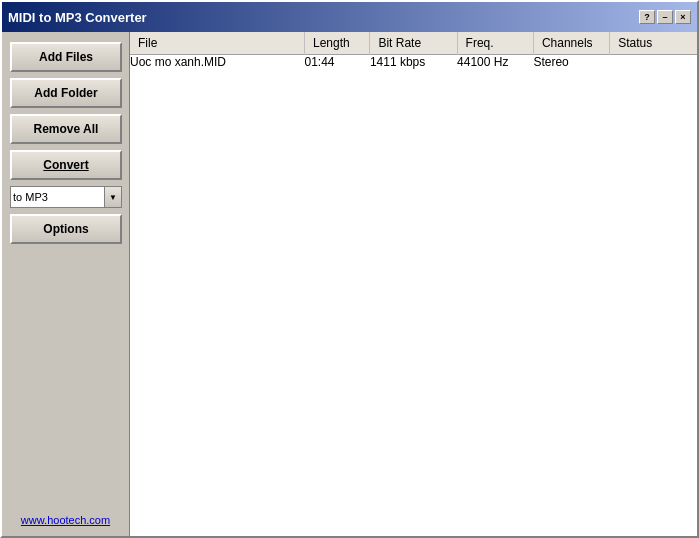  Describe the element at coordinates (336, 44) in the screenshot. I see `col-length: Length` at that location.